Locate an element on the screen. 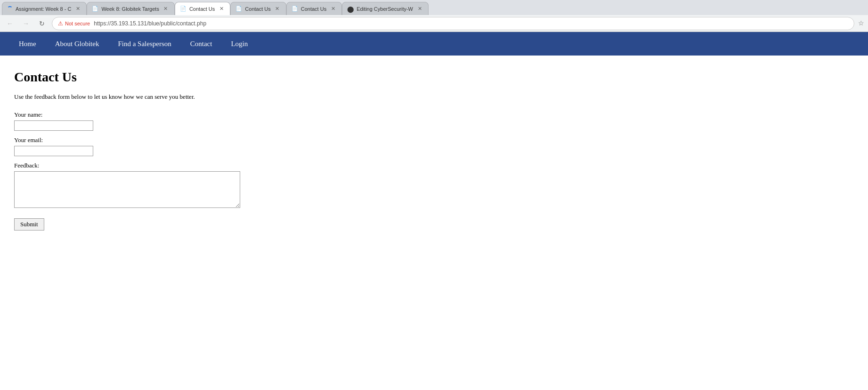 The width and height of the screenshot is (868, 390). address-bar: ⚠ Not secure https://35.193.15.131/blue/… is located at coordinates (453, 24).